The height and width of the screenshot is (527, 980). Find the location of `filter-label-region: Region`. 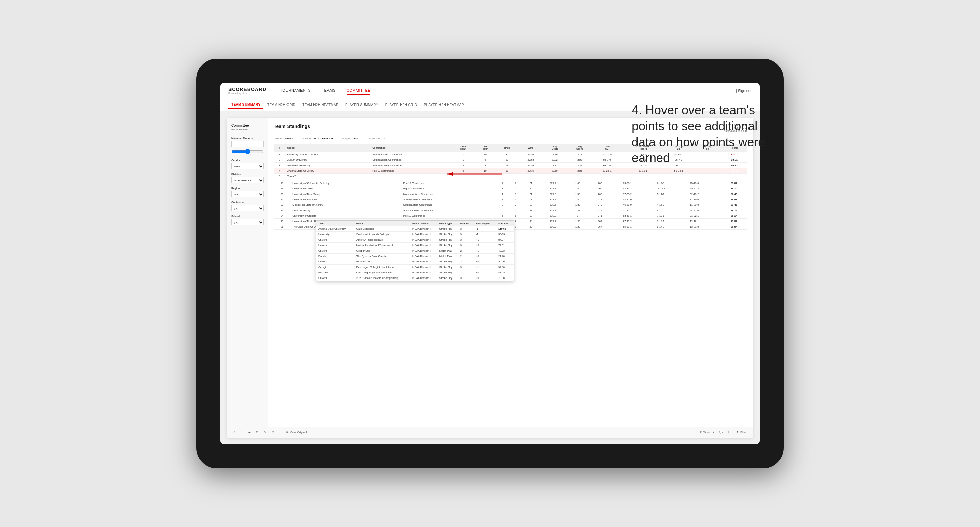

filter-label-region: Region is located at coordinates (247, 188).